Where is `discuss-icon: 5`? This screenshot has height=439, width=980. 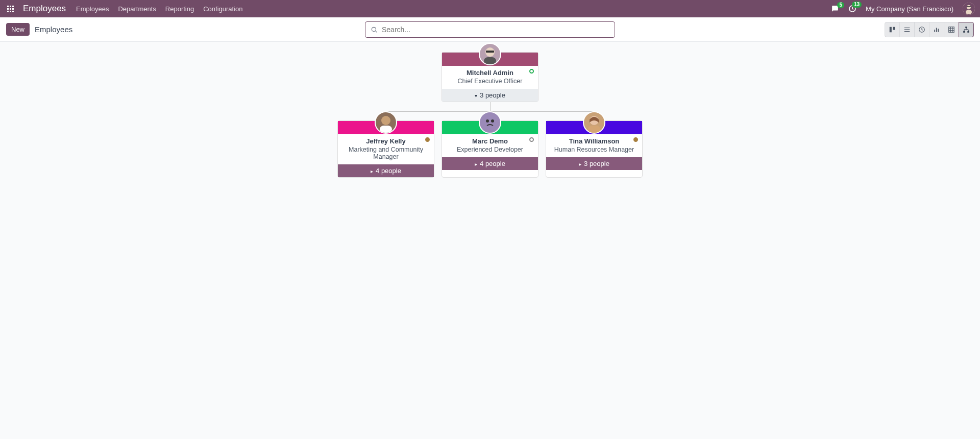 discuss-icon: 5 is located at coordinates (835, 9).